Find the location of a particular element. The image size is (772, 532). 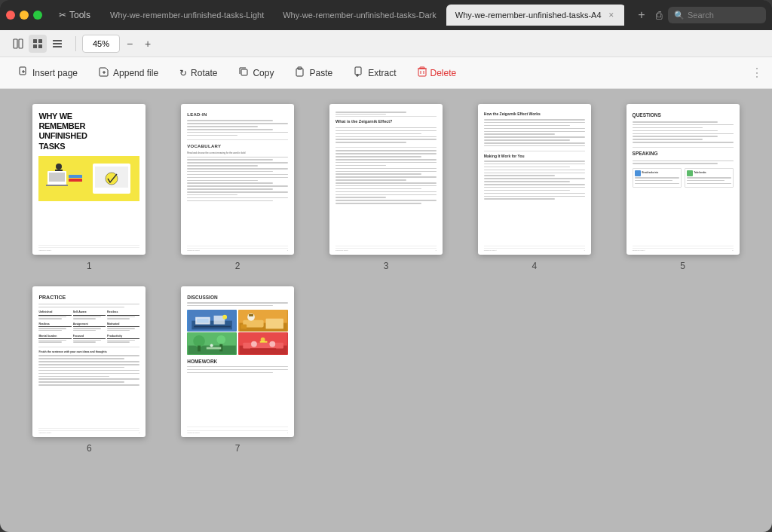

tab-dark: Why-we-remember-unfinished-tasks-Dark is located at coordinates (360, 15).